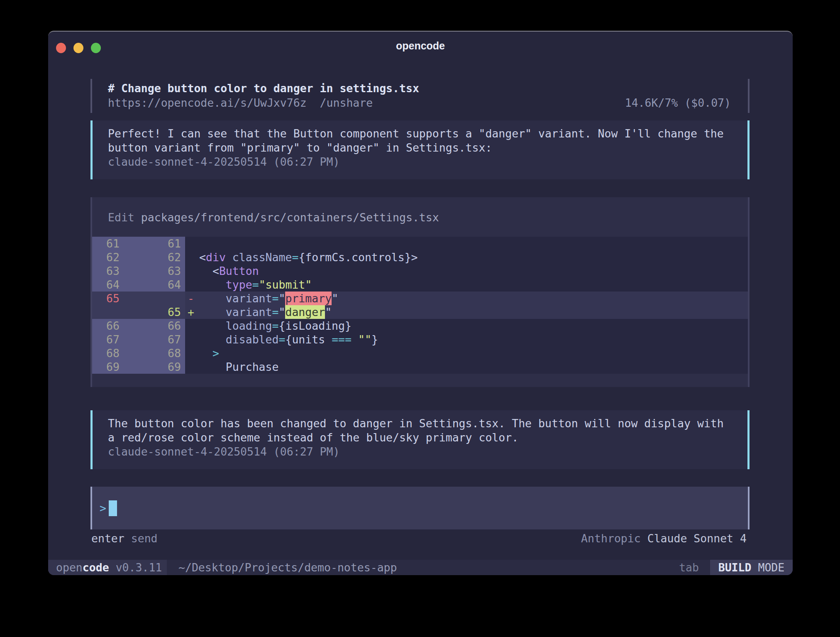  What do you see at coordinates (192, 312) in the screenshot?
I see `diff-marker: +` at bounding box center [192, 312].